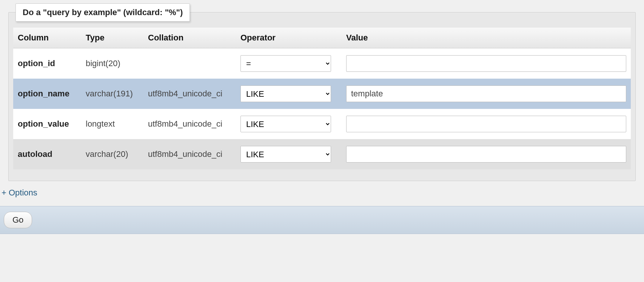 The height and width of the screenshot is (282, 644). What do you see at coordinates (47, 154) in the screenshot?
I see `cell-column-name: autoload` at bounding box center [47, 154].